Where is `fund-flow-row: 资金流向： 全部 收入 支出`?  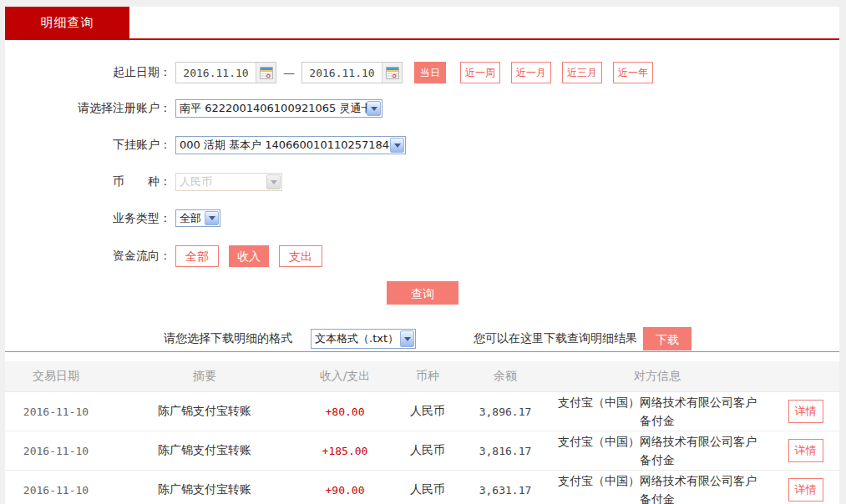 fund-flow-row: 资金流向： 全部 收入 支出 is located at coordinates (169, 256).